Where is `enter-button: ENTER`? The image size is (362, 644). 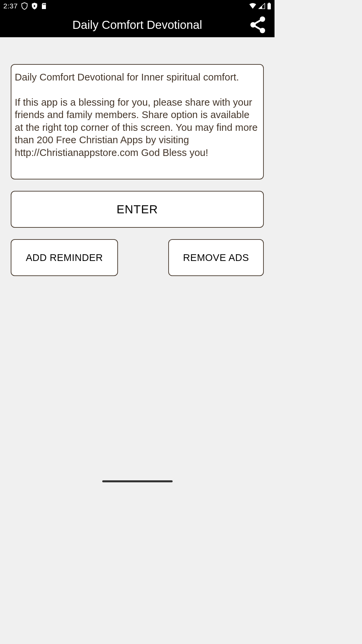 enter-button: ENTER is located at coordinates (137, 209).